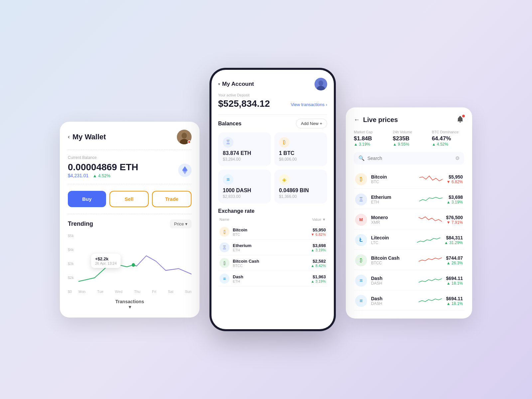  What do you see at coordinates (409, 132) in the screenshot?
I see `volume-label: 24h Volume` at bounding box center [409, 132].